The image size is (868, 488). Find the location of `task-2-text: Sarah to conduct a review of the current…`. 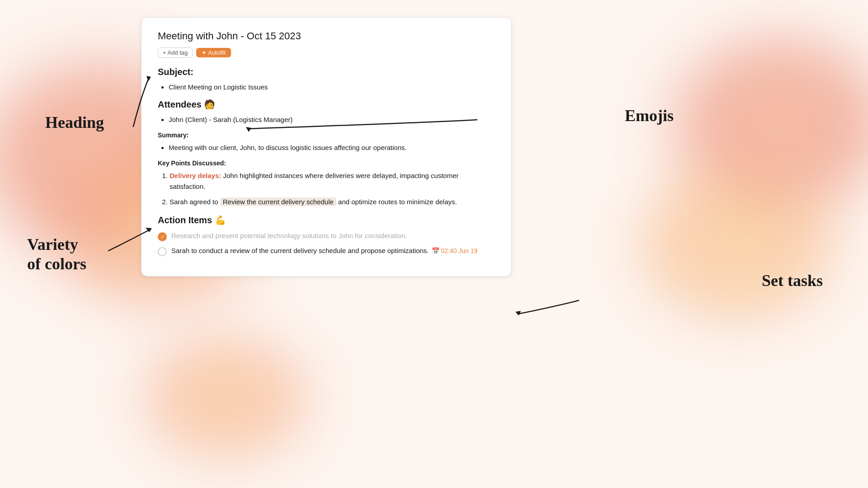

task-2-text: Sarah to conduct a review of the current… is located at coordinates (300, 250).